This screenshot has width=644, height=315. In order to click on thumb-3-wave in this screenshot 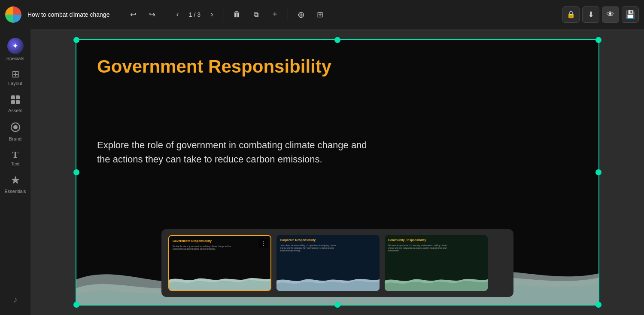, I will do `click(436, 283)`.